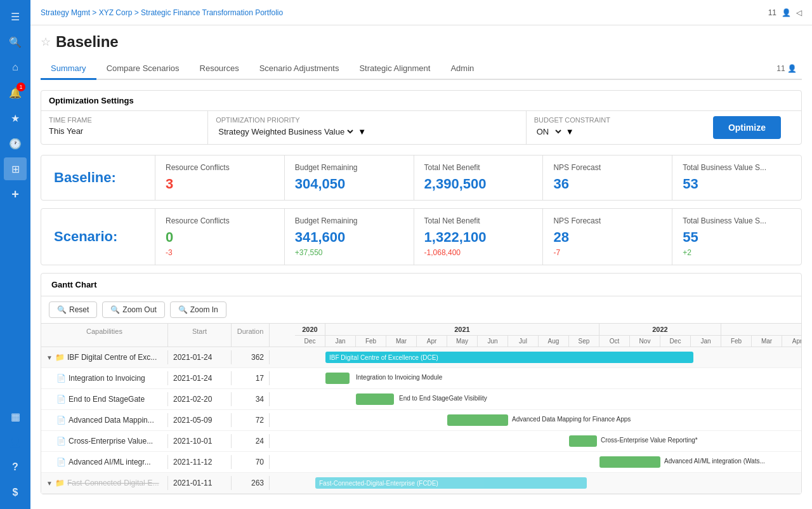 The height and width of the screenshot is (509, 812). Describe the element at coordinates (367, 132) in the screenshot. I see `opt-priority-select-wrap: Strategy Weighted Business Value Score ▼` at that location.